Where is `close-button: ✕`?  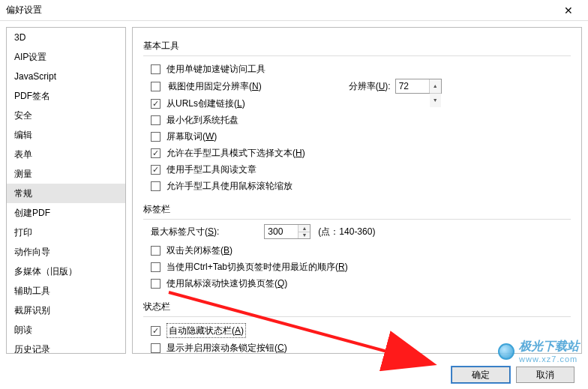 close-button: ✕ is located at coordinates (568, 10).